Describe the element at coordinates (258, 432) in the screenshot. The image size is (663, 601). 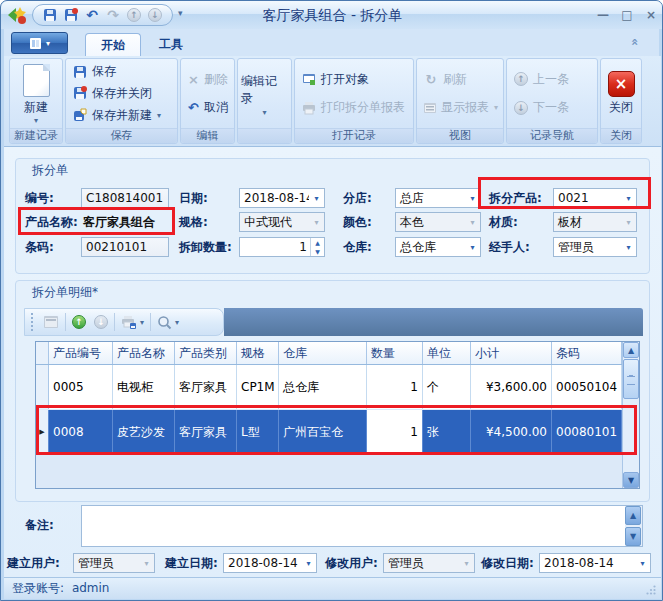
I see `cell-spec: L型` at that location.